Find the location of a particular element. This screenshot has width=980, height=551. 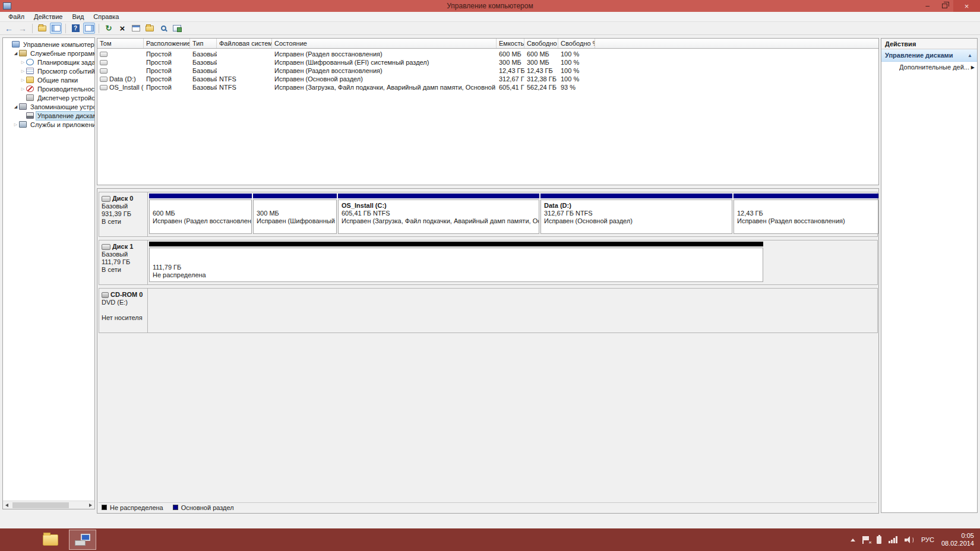

primary-partition-swatch-icon is located at coordinates (176, 507).